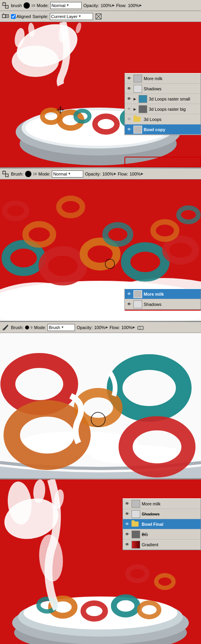 Image resolution: width=201 pixels, height=644 pixels. Describe the element at coordinates (40, 16) in the screenshot. I see `sample-label: Sample:` at that location.